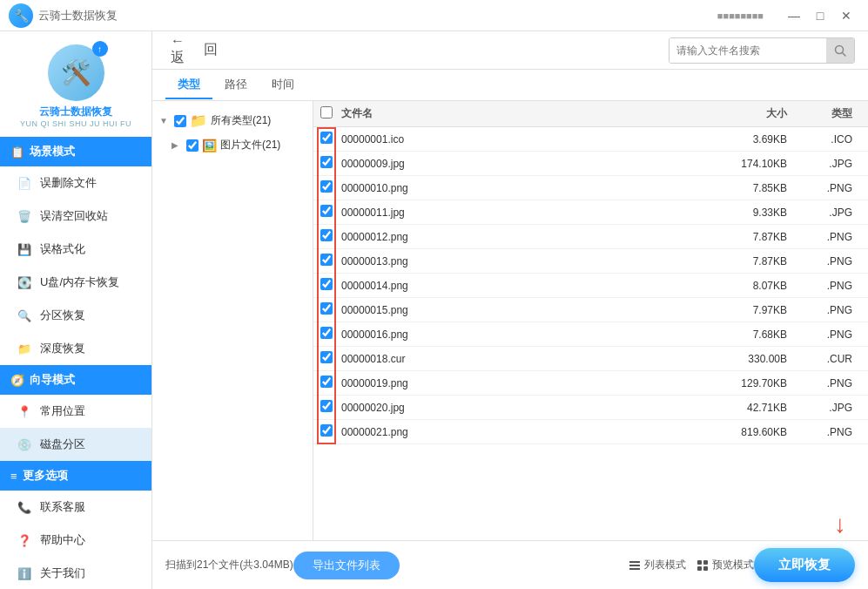  Describe the element at coordinates (831, 359) in the screenshot. I see `file-type-9: .CUR` at that location.